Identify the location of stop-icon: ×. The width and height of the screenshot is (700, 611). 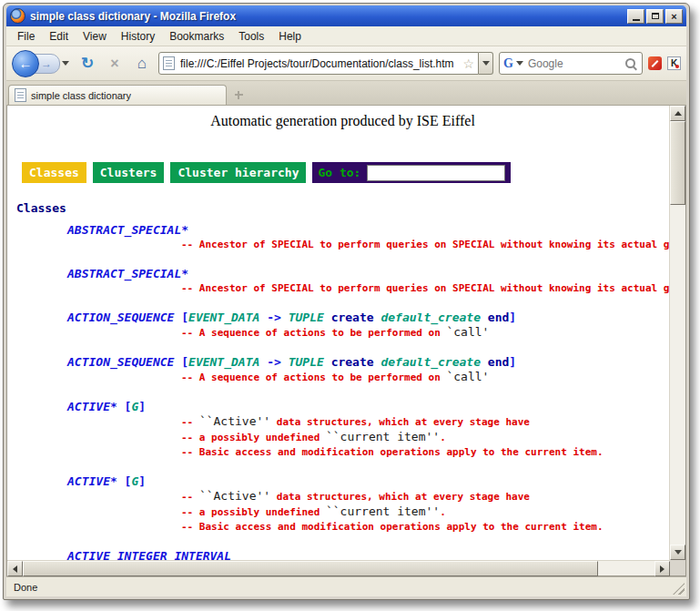
(115, 64).